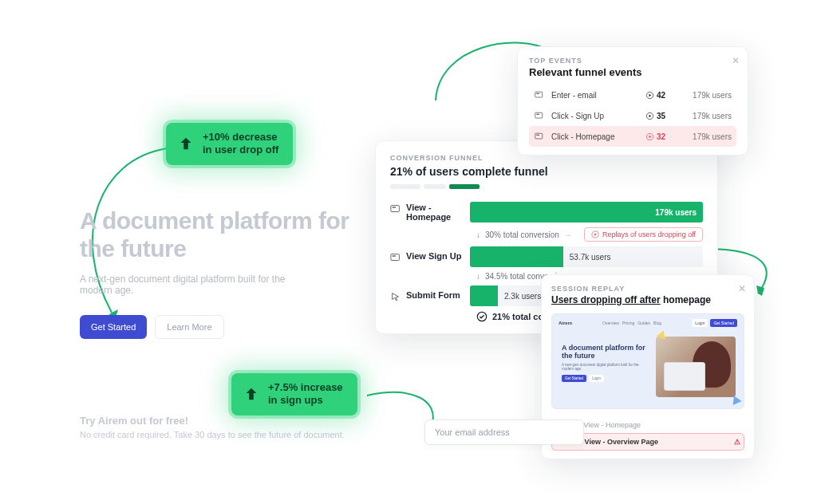  Describe the element at coordinates (724, 323) in the screenshot. I see `thumb-getstarted: Get Started` at that location.